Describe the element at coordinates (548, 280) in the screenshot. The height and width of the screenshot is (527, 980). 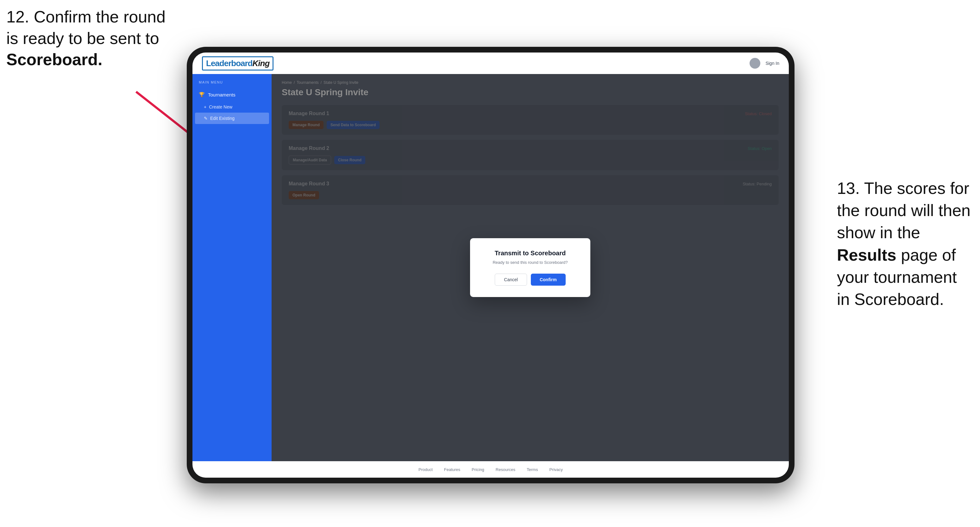
I see `modal-confirm-button: Confirm` at that location.